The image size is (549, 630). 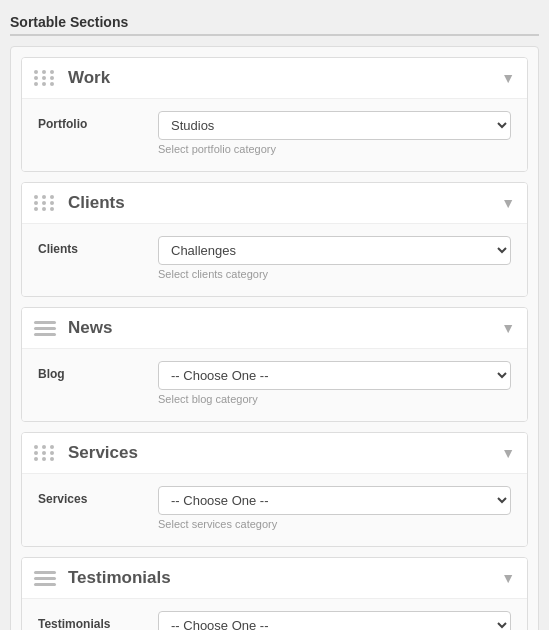 What do you see at coordinates (274, 578) in the screenshot?
I see `section-header-testimonials: Testimonials▼` at bounding box center [274, 578].